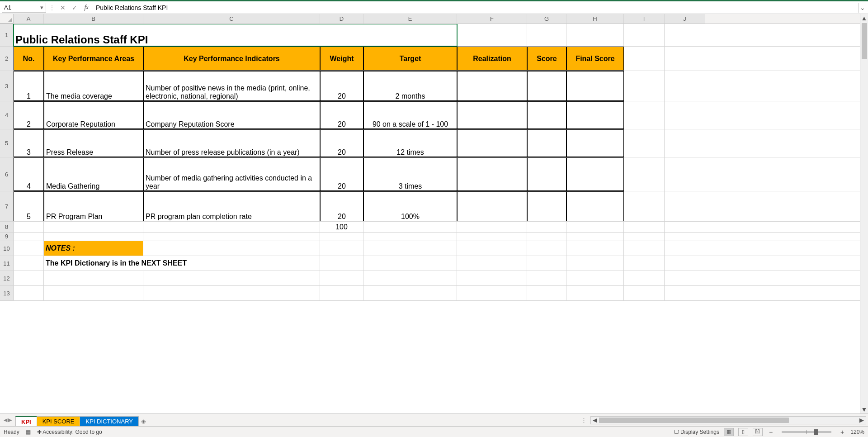 Image resolution: width=868 pixels, height=437 pixels. I want to click on cell-G1, so click(547, 35).